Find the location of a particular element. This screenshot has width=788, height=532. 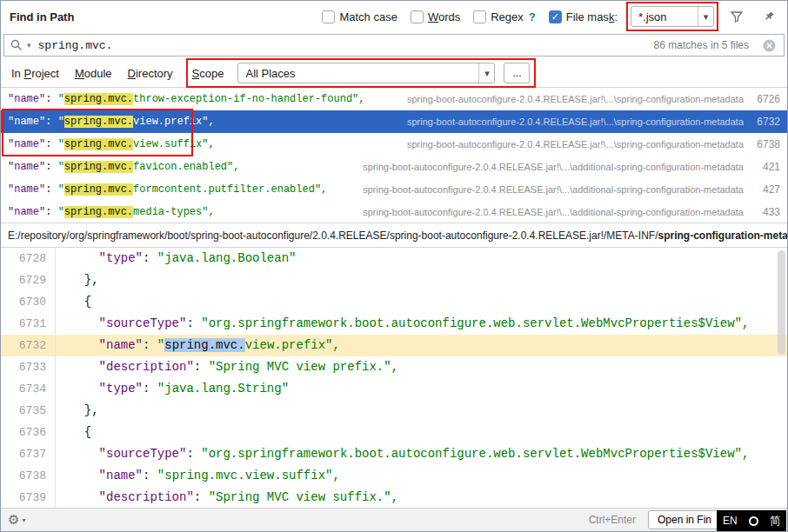

search-query-text: spring.mvc. is located at coordinates (344, 45).